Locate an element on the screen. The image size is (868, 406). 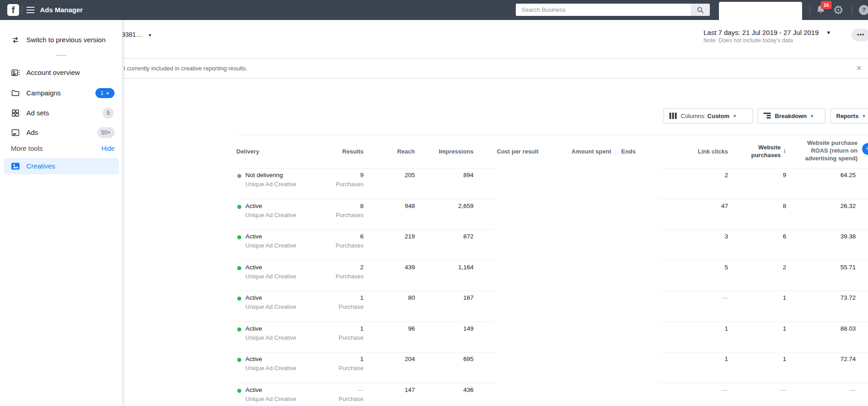
impressions-value: 436 is located at coordinates (446, 390).